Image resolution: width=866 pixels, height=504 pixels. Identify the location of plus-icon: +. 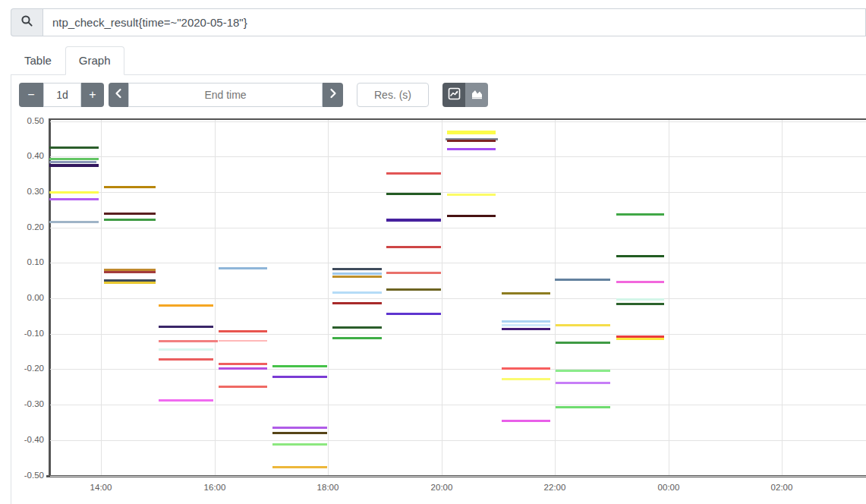
(93, 95).